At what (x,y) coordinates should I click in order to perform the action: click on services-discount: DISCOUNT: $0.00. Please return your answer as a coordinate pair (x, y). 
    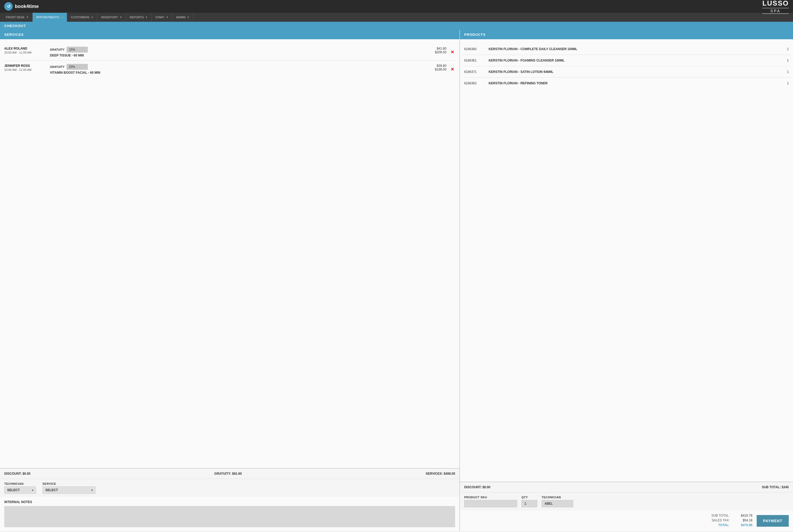
    Looking at the image, I should click on (18, 474).